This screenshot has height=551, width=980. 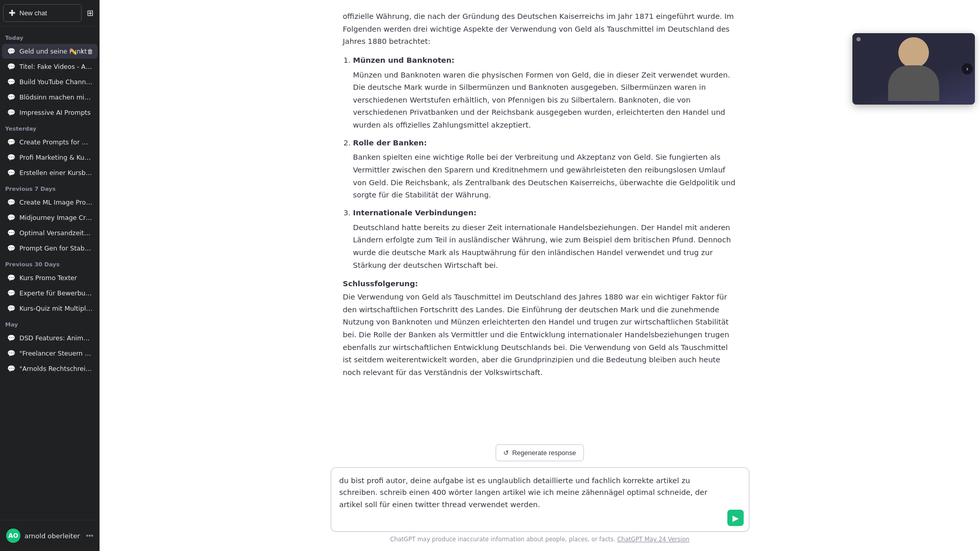 What do you see at coordinates (82, 52) in the screenshot?
I see `share-icon: ↑` at bounding box center [82, 52].